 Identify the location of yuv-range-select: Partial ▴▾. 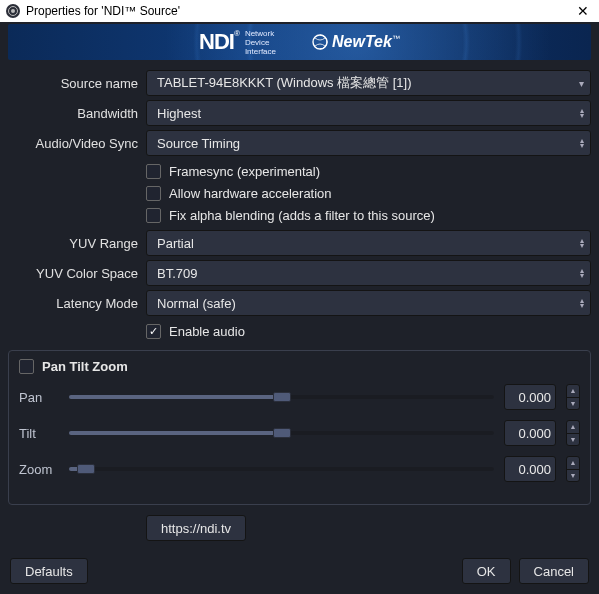
(368, 243).